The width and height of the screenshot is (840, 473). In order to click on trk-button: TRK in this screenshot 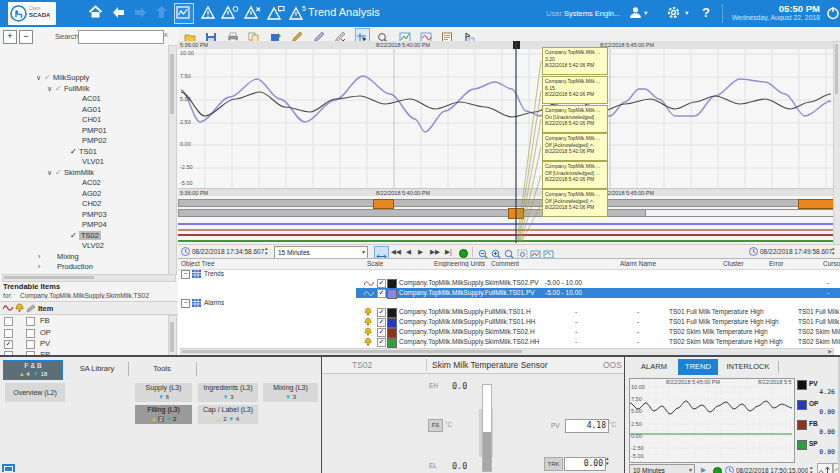, I will do `click(554, 464)`.